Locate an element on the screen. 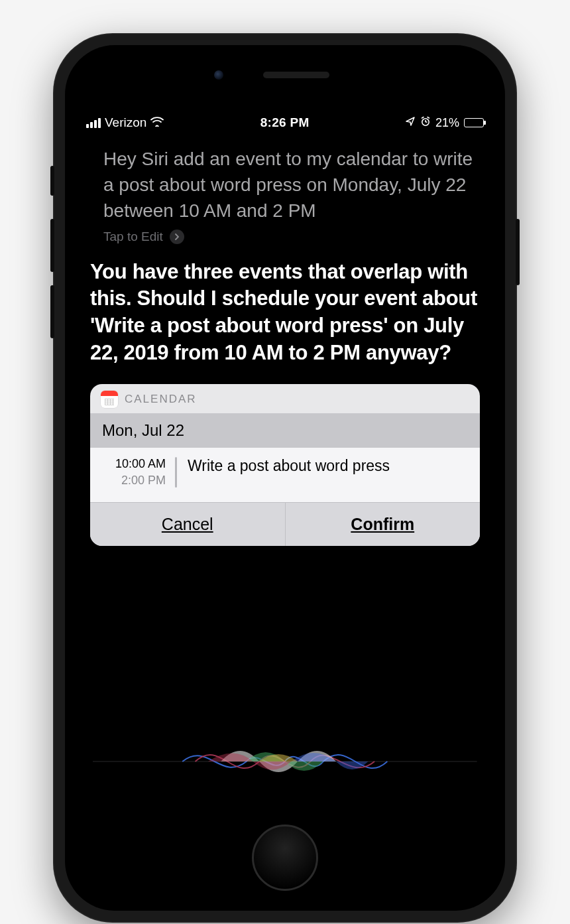 The height and width of the screenshot is (924, 570). location-icon is located at coordinates (411, 123).